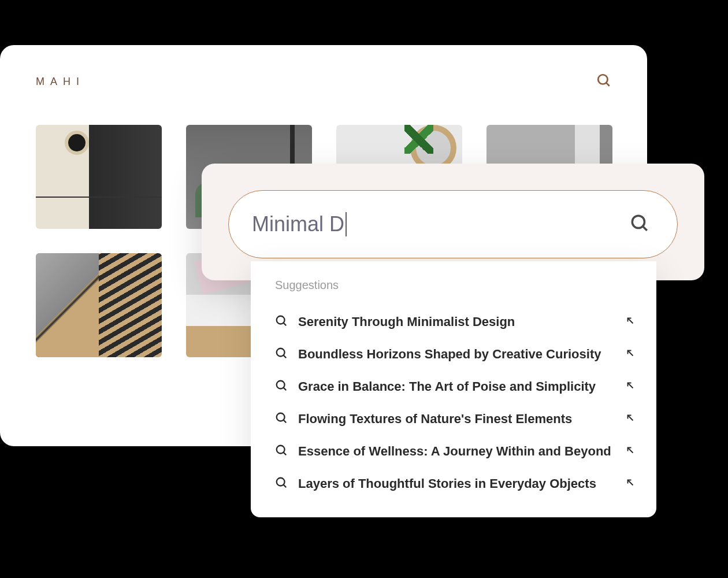 The width and height of the screenshot is (728, 578). What do you see at coordinates (455, 387) in the screenshot?
I see `suggestion-item: Grace in Balance: The Art of Poise and S…` at bounding box center [455, 387].